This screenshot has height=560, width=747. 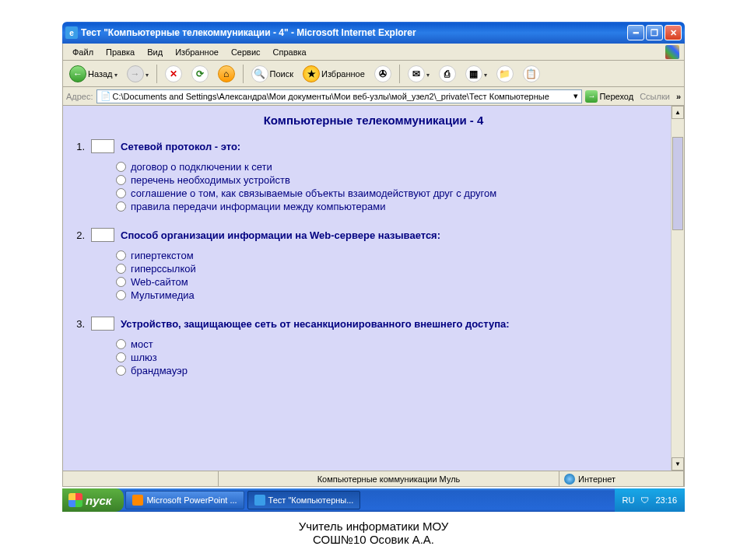 What do you see at coordinates (120, 52) in the screenshot?
I see `menu-edit: Правка` at bounding box center [120, 52].